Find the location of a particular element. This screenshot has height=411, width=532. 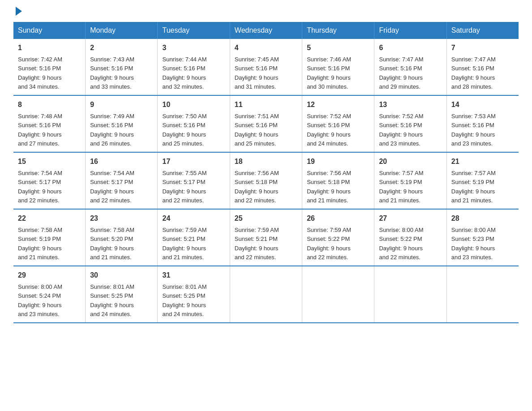

day-cell: 8 Sunrise: 7:48 AMSunset: 5:16 PMDayligh… is located at coordinates (49, 124).